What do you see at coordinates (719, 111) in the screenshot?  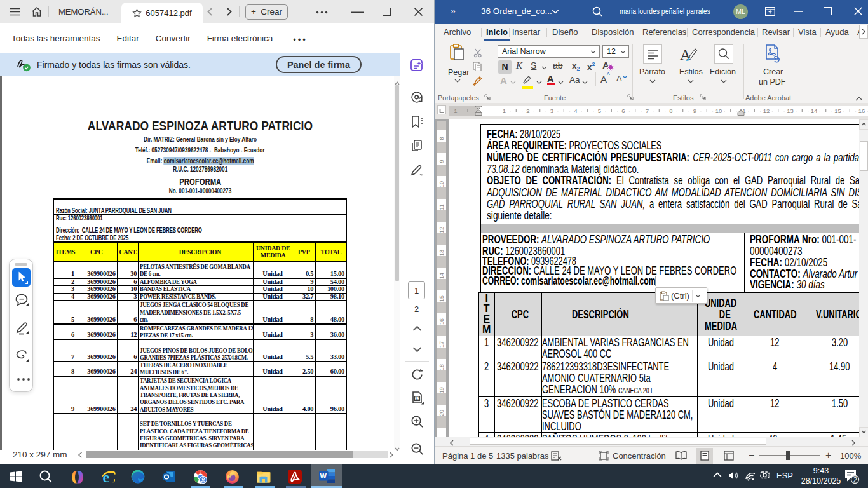 I see `svg-text: 10` at bounding box center [719, 111].